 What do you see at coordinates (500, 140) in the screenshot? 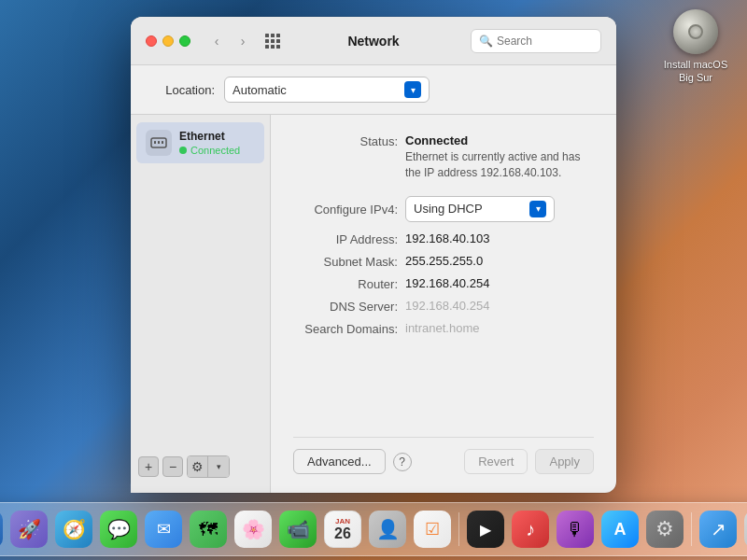
I see `status-value: Connected` at bounding box center [500, 140].